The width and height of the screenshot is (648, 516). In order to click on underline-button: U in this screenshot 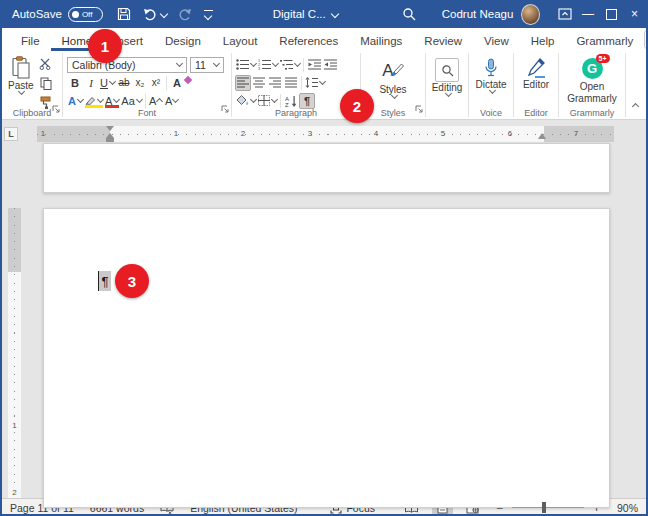, I will do `click(108, 83)`.